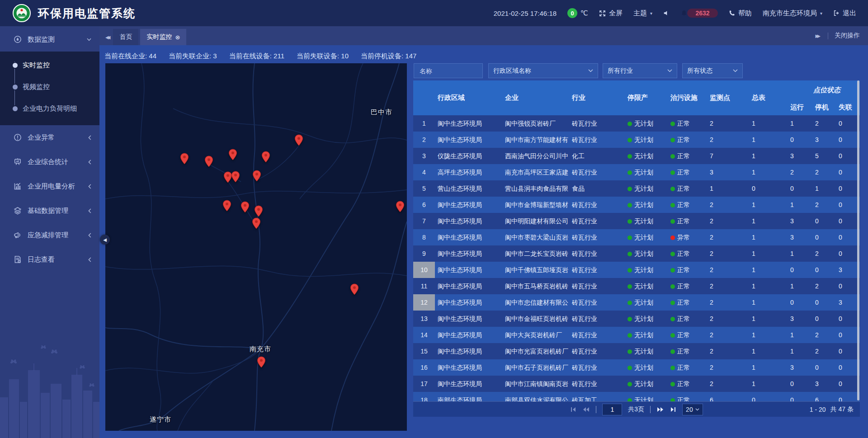 This screenshot has height=438, width=868. Describe the element at coordinates (536, 286) in the screenshot. I see `cell-company: 阆中市五马桥页岩机砖` at that location.